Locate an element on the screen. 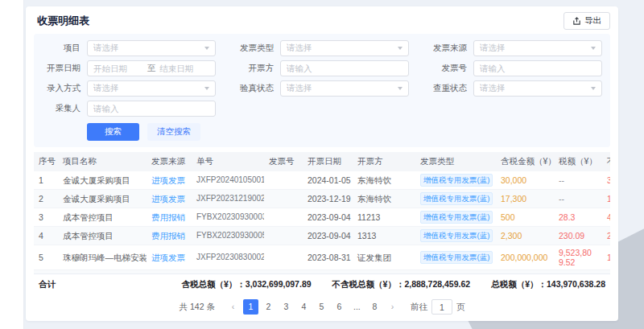  summary-item: 总税额（¥）：143,970,638.28 is located at coordinates (548, 285).